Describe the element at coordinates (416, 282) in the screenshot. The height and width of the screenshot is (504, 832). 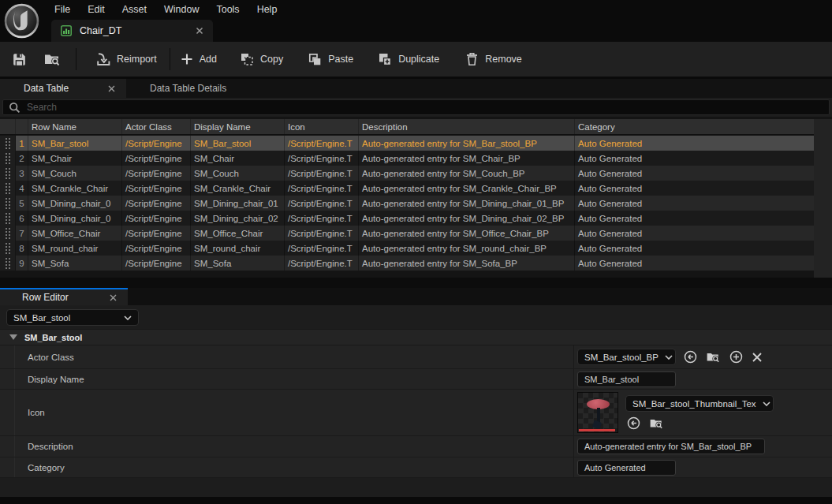
I see `panel-splitter` at that location.